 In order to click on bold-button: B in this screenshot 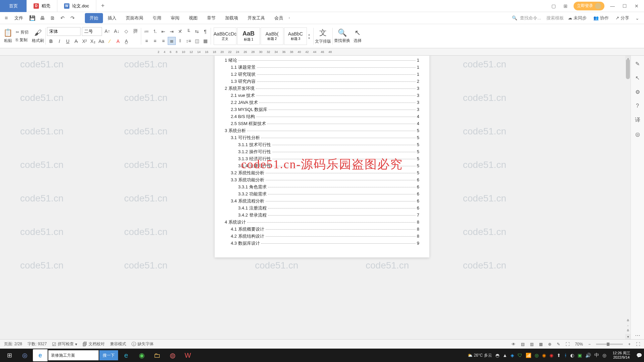, I will do `click(51, 41)`.